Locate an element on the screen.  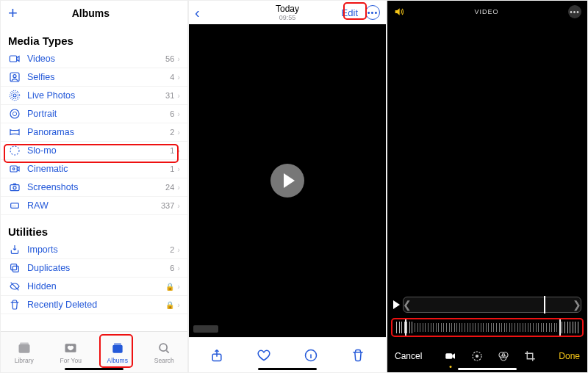
new-album-button: + is located at coordinates (13, 13).